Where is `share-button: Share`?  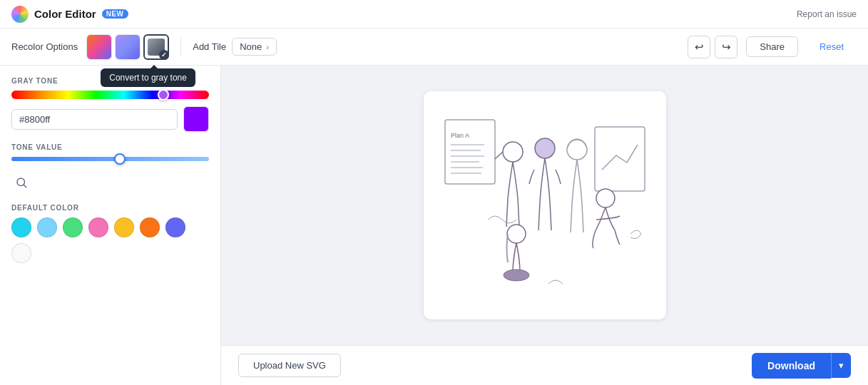
share-button: Share is located at coordinates (772, 47).